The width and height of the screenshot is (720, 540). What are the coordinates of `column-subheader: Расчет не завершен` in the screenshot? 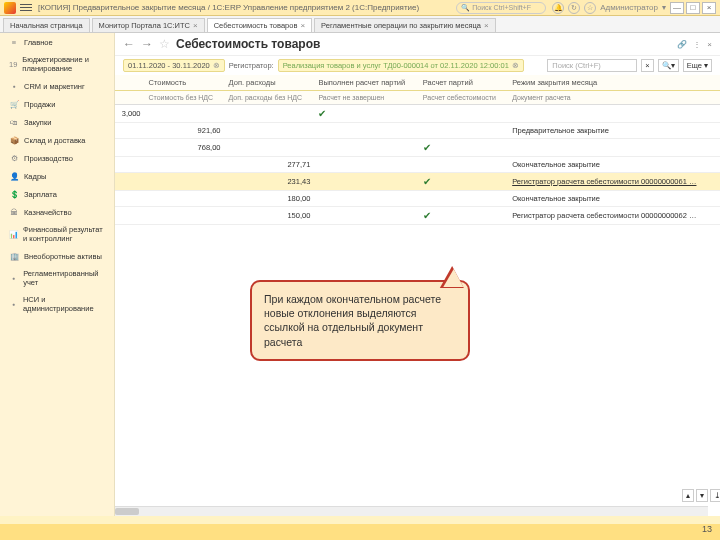 It's located at (366, 98).